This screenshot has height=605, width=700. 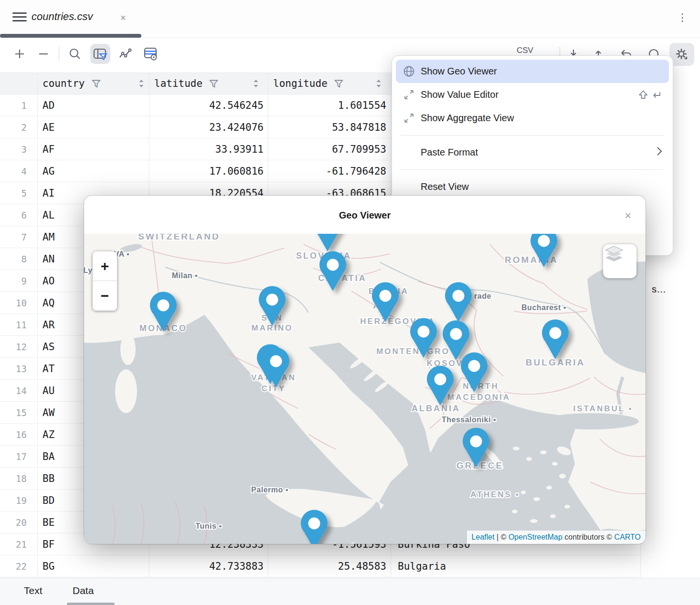 What do you see at coordinates (19, 478) in the screenshot?
I see `row-number: 18` at bounding box center [19, 478].